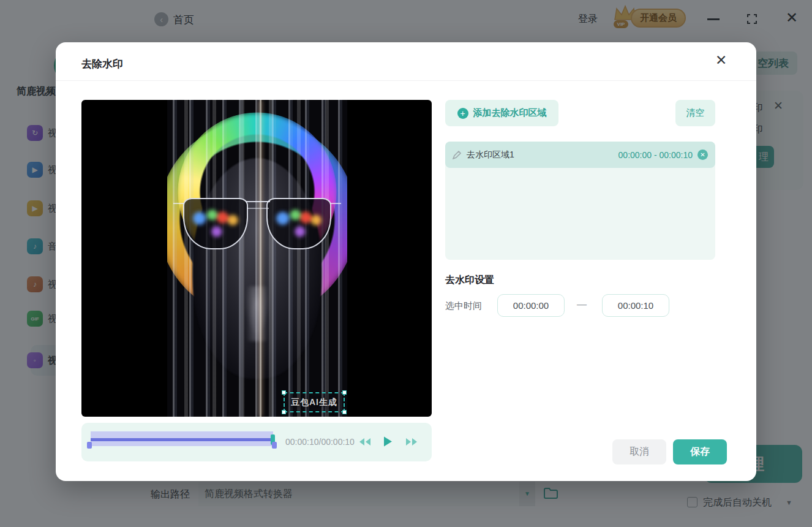  Describe the element at coordinates (320, 442) in the screenshot. I see `playback-time: 00:00:10/00:00:10` at that location.